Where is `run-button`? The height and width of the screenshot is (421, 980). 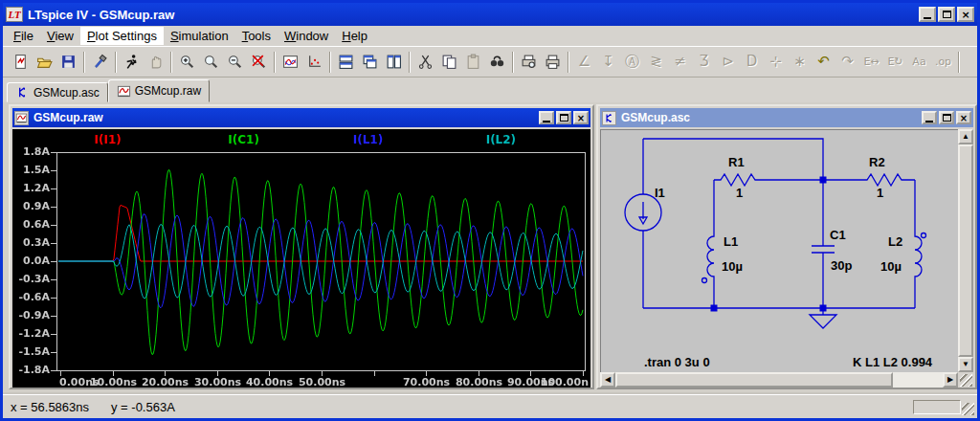 run-button is located at coordinates (132, 61).